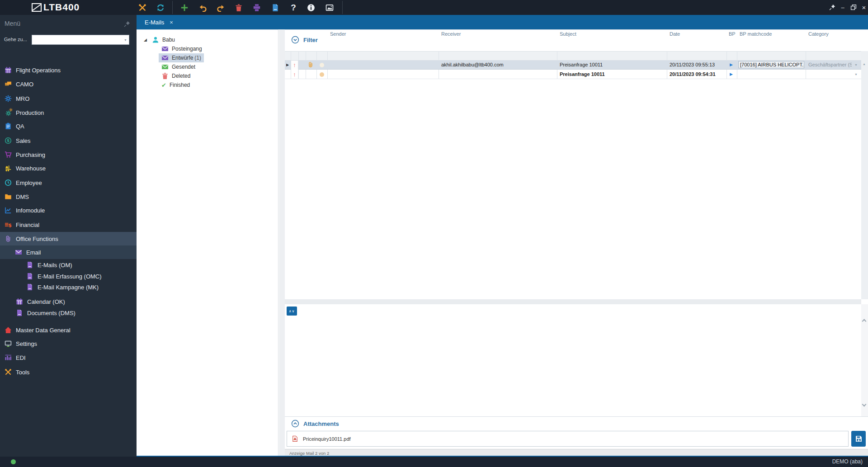 The height and width of the screenshot is (467, 868). Describe the element at coordinates (160, 8) in the screenshot. I see `refresh-icon` at that location.